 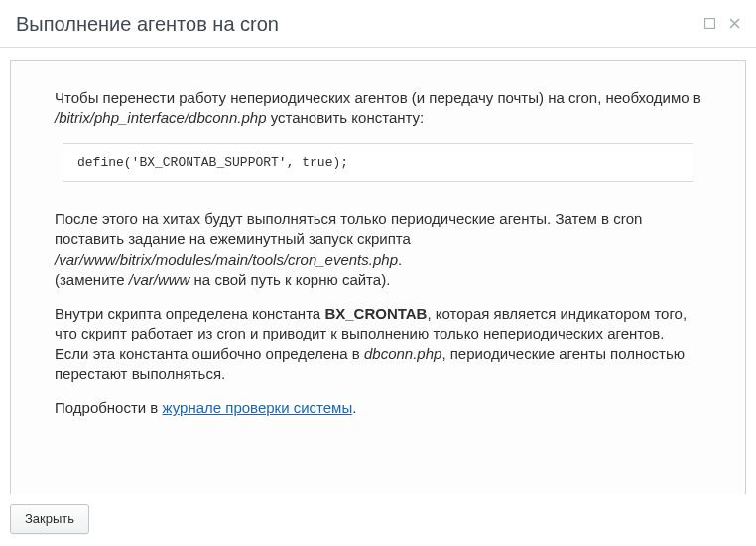 I want to click on p3-before-const: Внутри скрипта определена константа, so click(x=189, y=314).